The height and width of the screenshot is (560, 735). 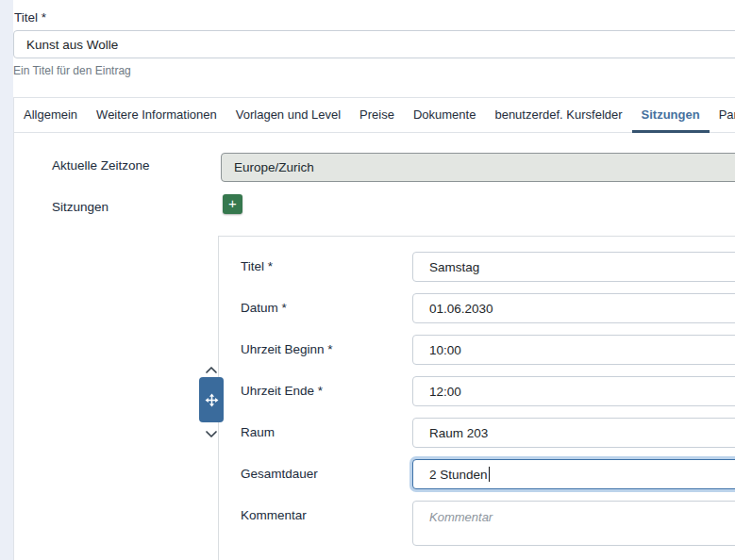 I want to click on session-duration-input: 2 Stunden, so click(x=574, y=474).